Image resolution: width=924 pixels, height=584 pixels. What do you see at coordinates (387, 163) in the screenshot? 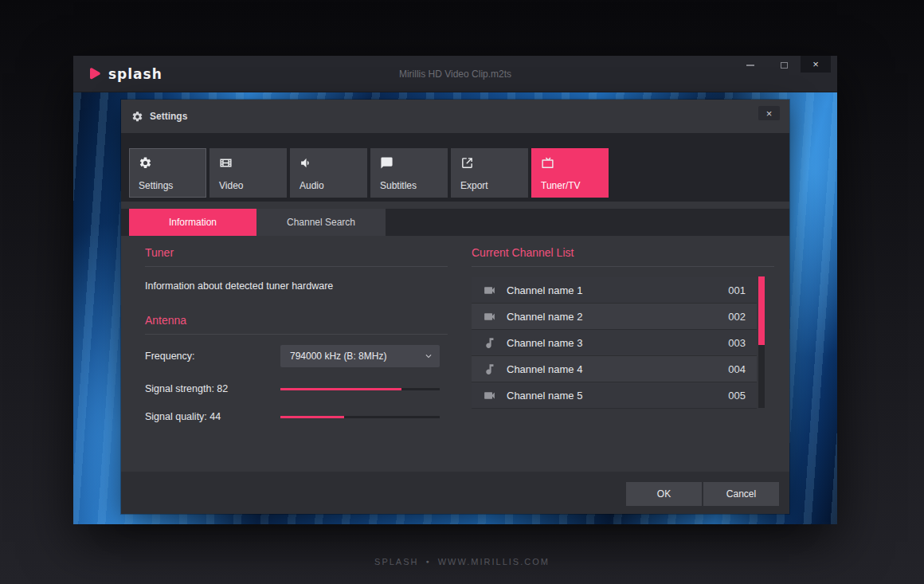
I see `speech-bubble-icon` at bounding box center [387, 163].